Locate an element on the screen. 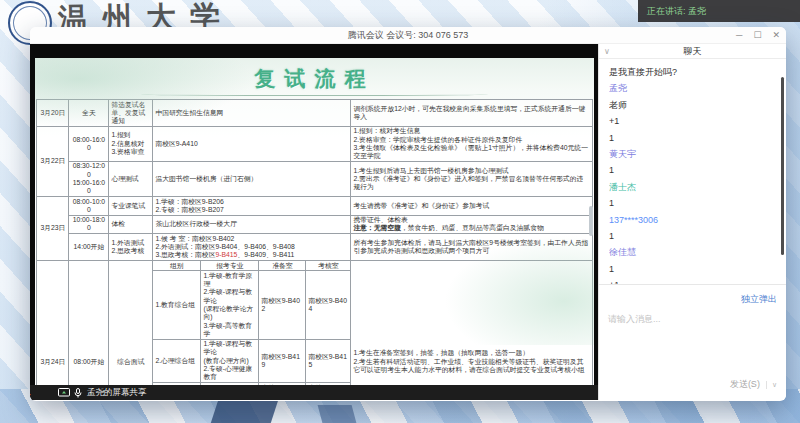 This screenshot has width=800, height=423. chat-message: 黄天宇 is located at coordinates (692, 154).